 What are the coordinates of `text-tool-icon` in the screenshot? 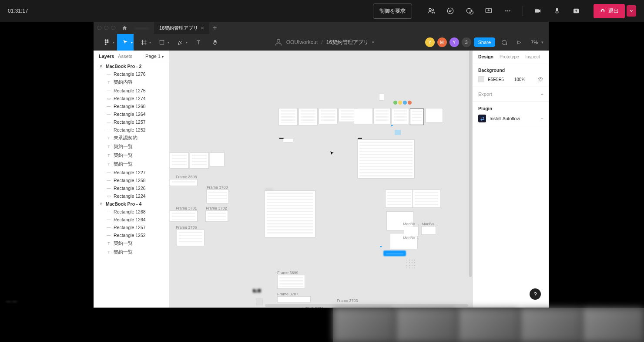 It's located at (198, 42).